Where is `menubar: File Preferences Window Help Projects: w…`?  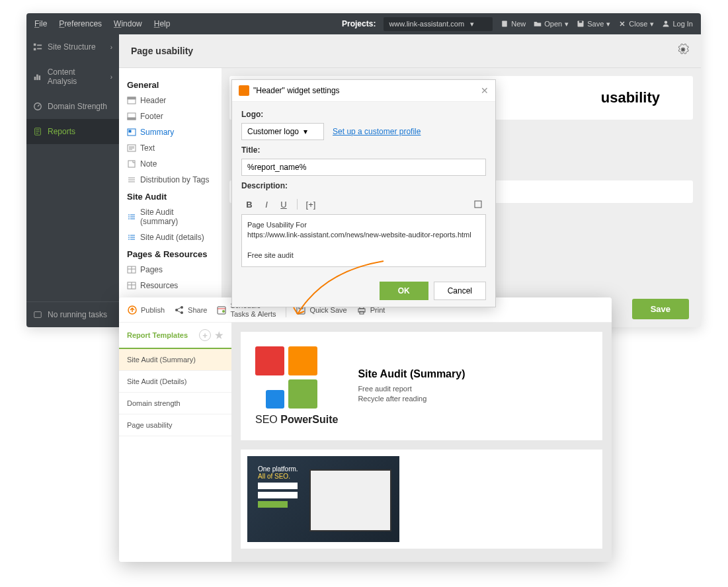
menubar: File Preferences Window Help Projects: w… is located at coordinates (364, 24).